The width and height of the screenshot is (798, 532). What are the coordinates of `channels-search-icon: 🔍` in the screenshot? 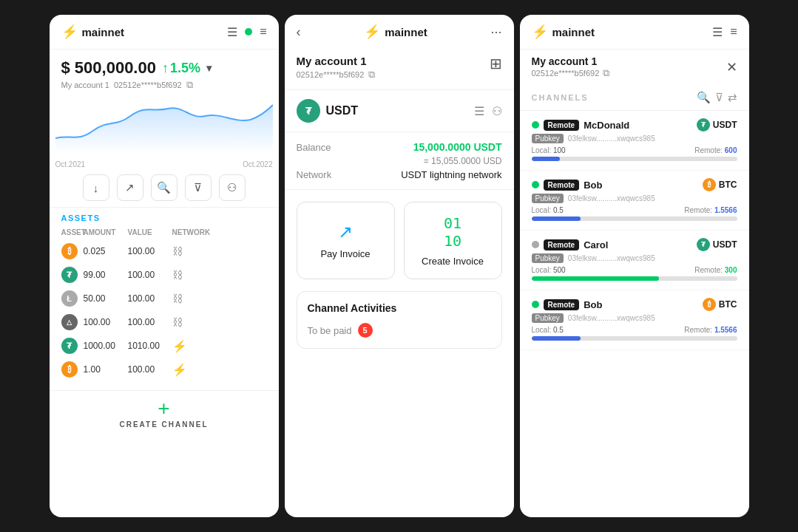 It's located at (704, 98).